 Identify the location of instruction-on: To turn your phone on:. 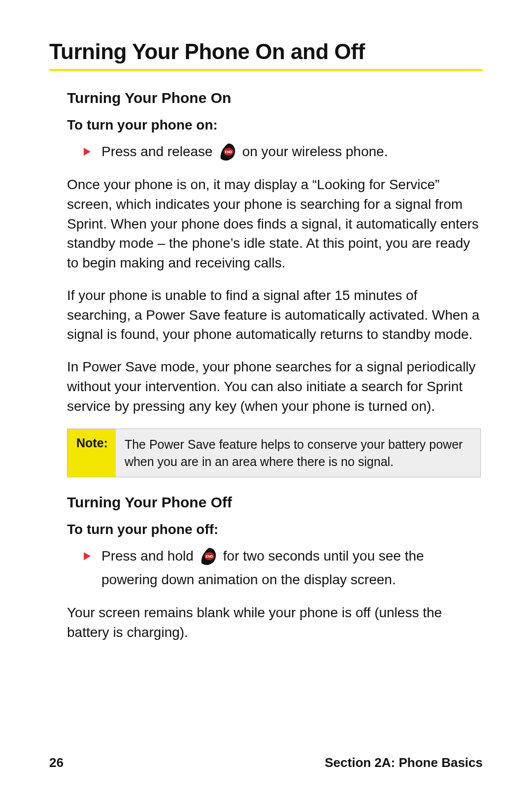
(274, 125).